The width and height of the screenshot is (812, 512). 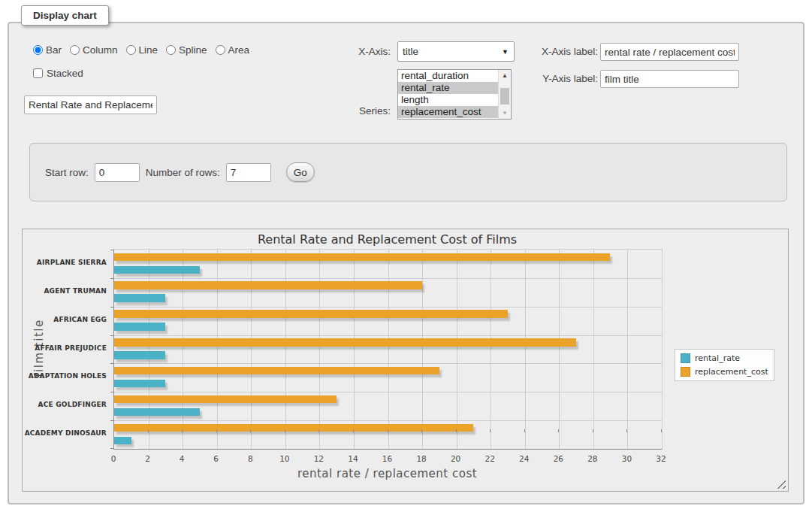 I want to click on x-tick-label: 4, so click(x=182, y=459).